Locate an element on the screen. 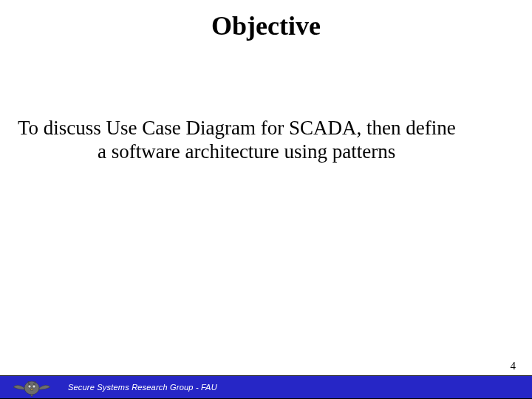  owl-logo-icon is located at coordinates (32, 387).